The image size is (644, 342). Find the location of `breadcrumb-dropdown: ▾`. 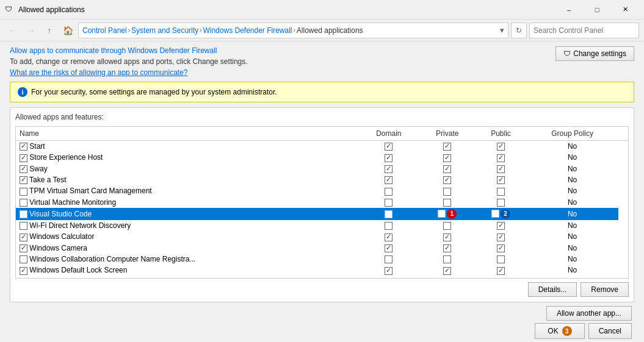

breadcrumb-dropdown: ▾ is located at coordinates (502, 30).